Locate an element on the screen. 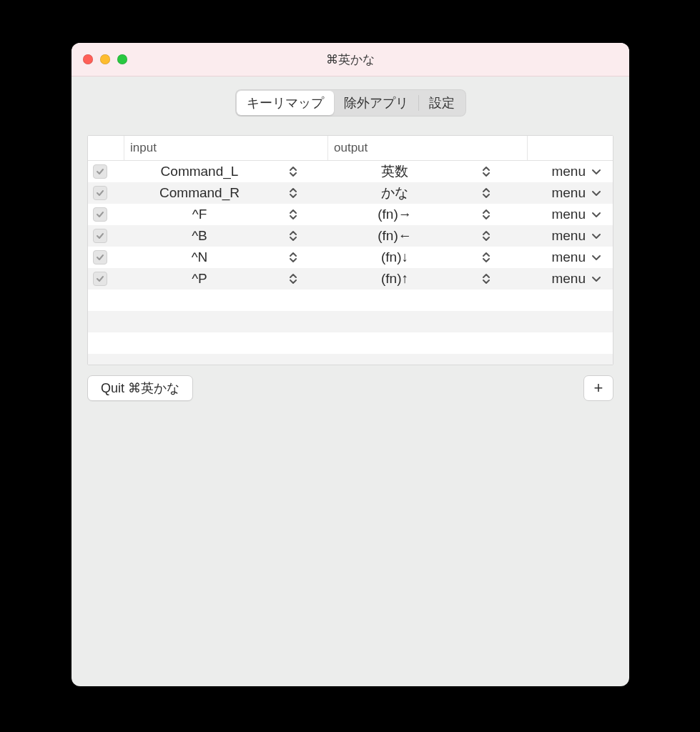 The height and width of the screenshot is (732, 700). table-header: input output is located at coordinates (350, 149).